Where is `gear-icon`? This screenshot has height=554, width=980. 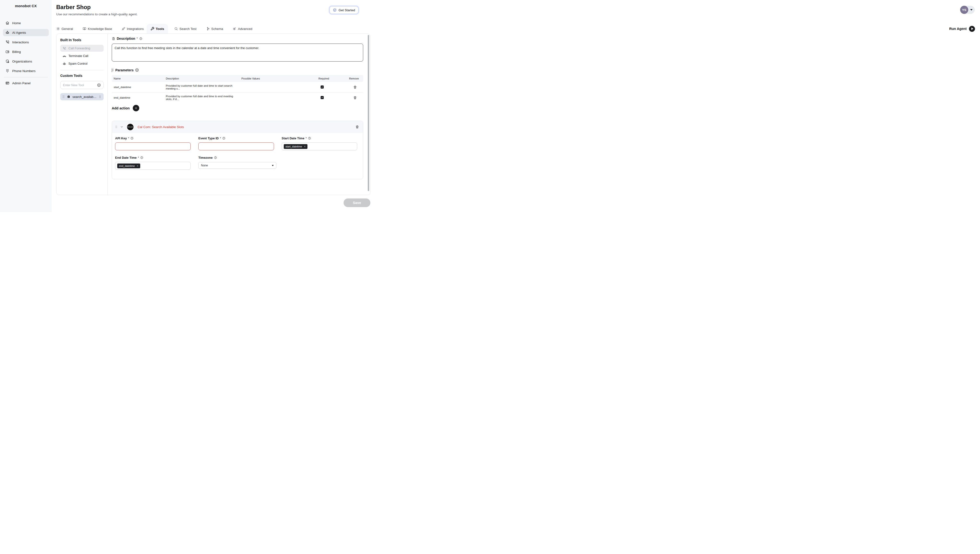 gear-icon is located at coordinates (58, 29).